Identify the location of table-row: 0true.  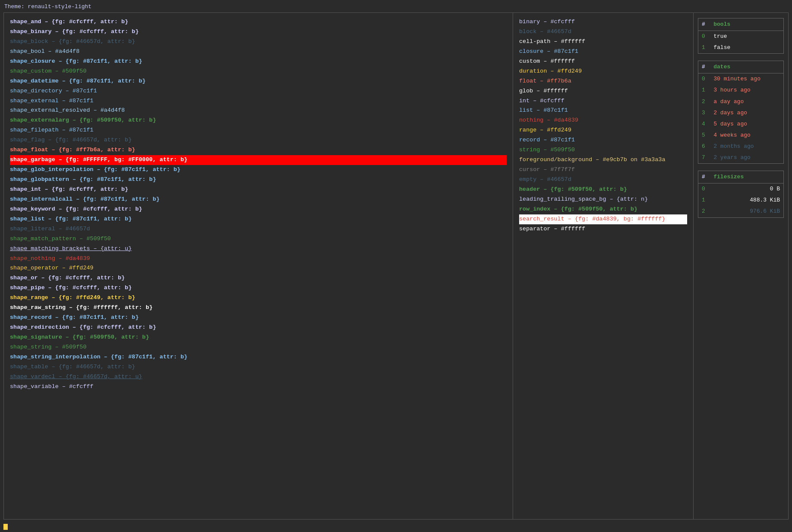
(741, 37).